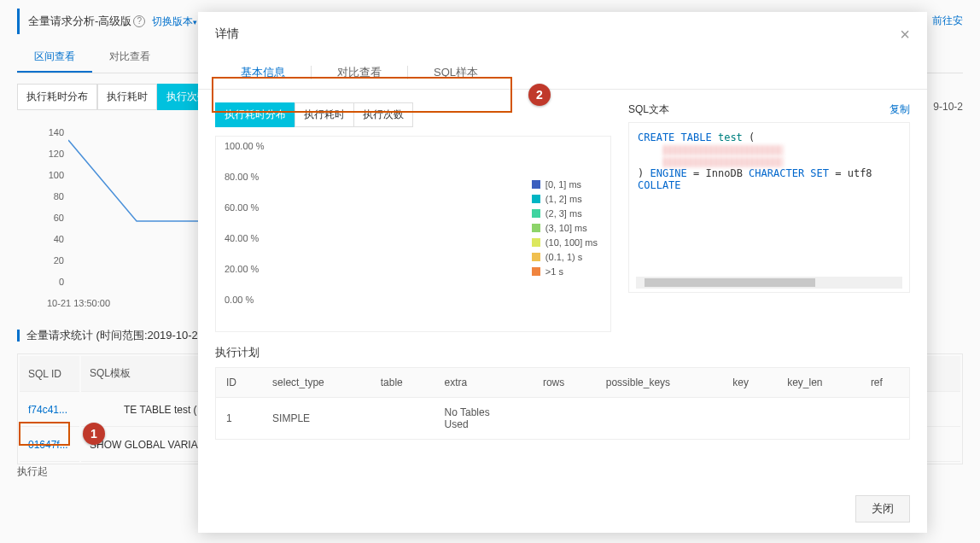 Image resolution: width=980 pixels, height=543 pixels. Describe the element at coordinates (885, 382) in the screenshot. I see `plan-col: ref` at that location.